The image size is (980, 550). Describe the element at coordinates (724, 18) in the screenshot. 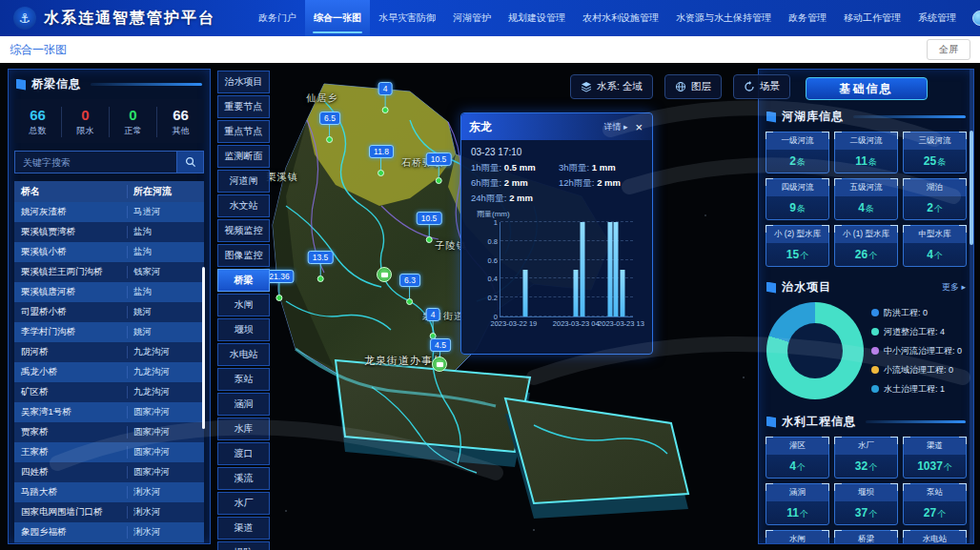

I see `nav-item-6: 水资源与水土保持管理` at that location.